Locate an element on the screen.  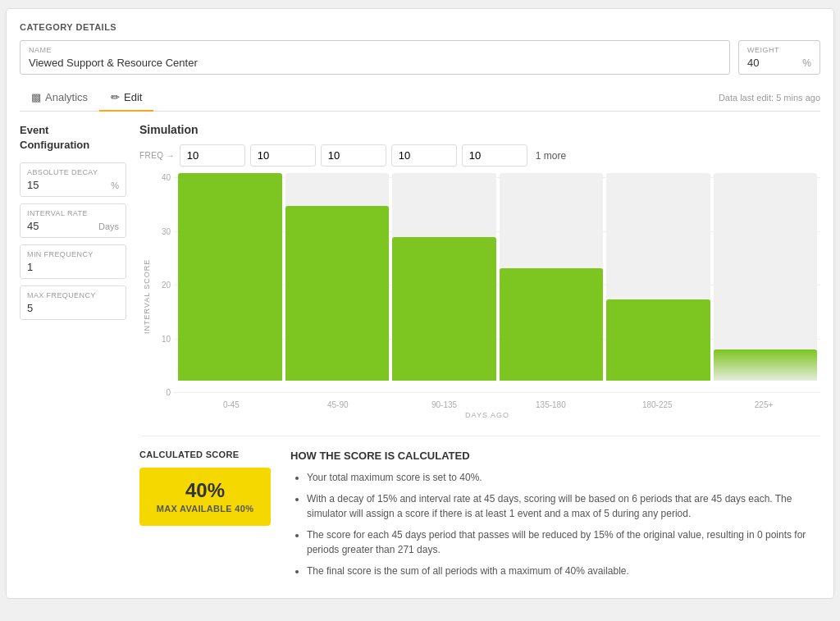
x-label-1: 45-90 is located at coordinates (338, 404).